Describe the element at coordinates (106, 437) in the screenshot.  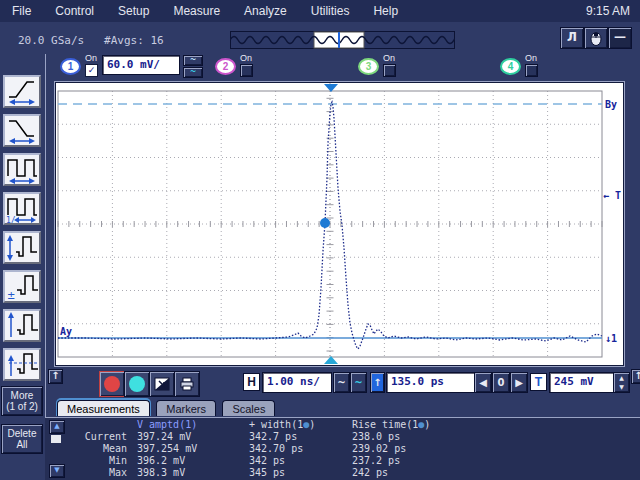
I see `row-label: Current` at that location.